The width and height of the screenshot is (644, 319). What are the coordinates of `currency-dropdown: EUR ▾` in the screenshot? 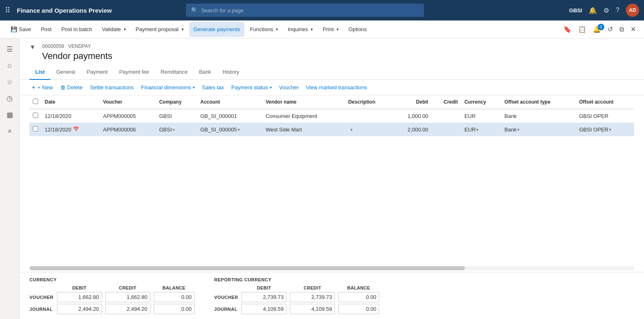 It's located at (481, 129).